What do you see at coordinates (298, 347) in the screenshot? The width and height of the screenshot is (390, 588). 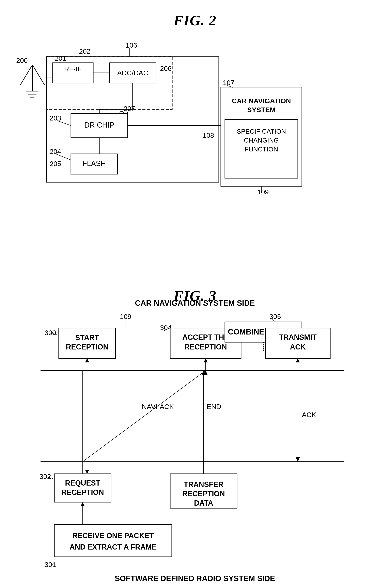 I see `transmit-ack-text2: ACK` at bounding box center [298, 347].